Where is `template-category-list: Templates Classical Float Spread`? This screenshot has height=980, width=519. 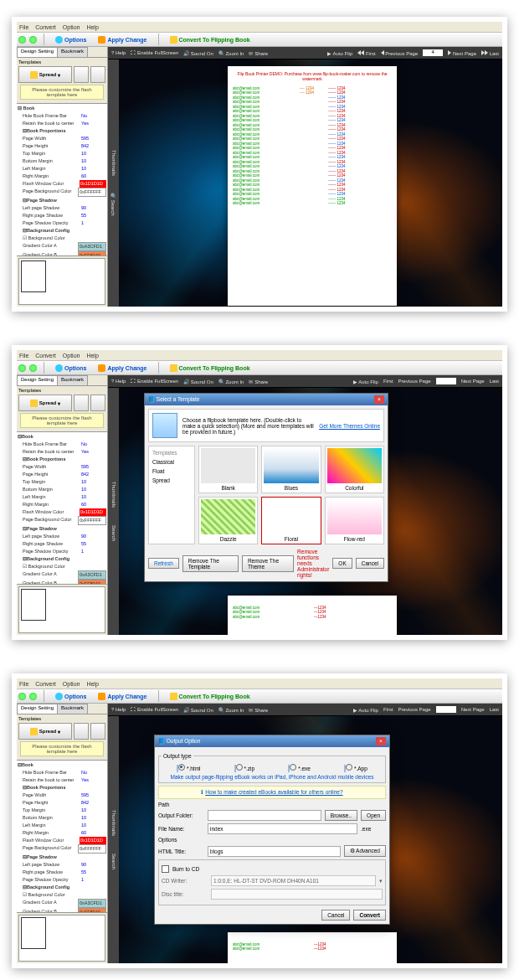 template-category-list: Templates Classical Float Spread is located at coordinates (172, 495).